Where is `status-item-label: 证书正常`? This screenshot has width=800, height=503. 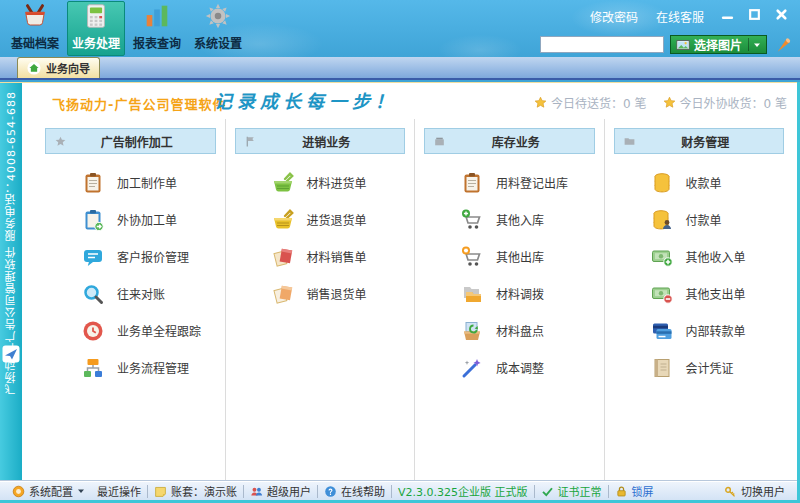 status-item-label: 证书正常 is located at coordinates (580, 491).